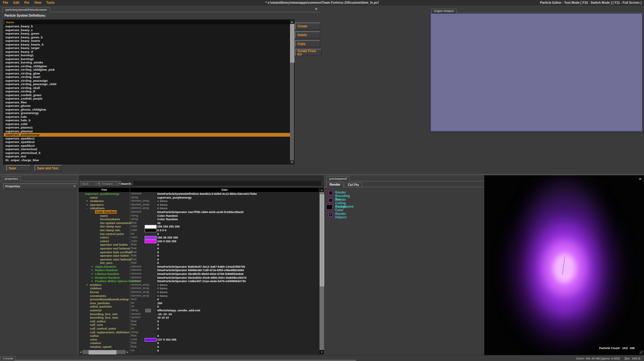 The height and width of the screenshot is (361, 644). Describe the element at coordinates (147, 41) in the screenshot. I see `list-item: superrare_beany_hearts` at that location.